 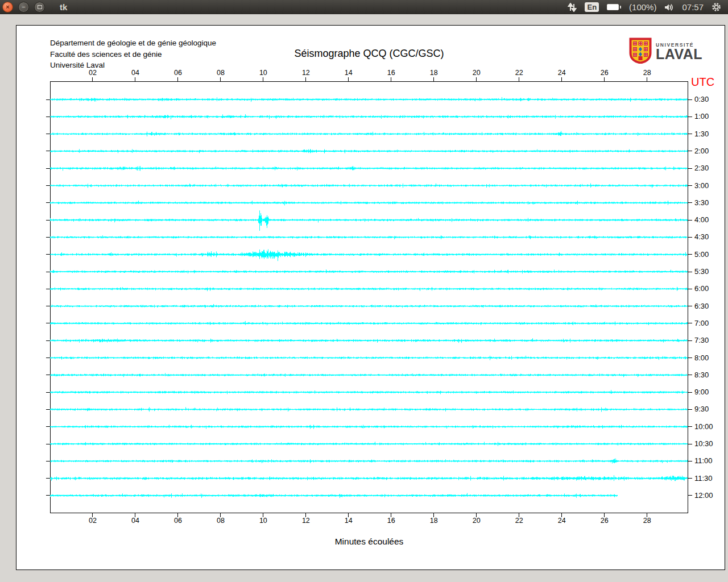 What do you see at coordinates (562, 521) in the screenshot?
I see `x-tick-label-bottom: 24` at bounding box center [562, 521].